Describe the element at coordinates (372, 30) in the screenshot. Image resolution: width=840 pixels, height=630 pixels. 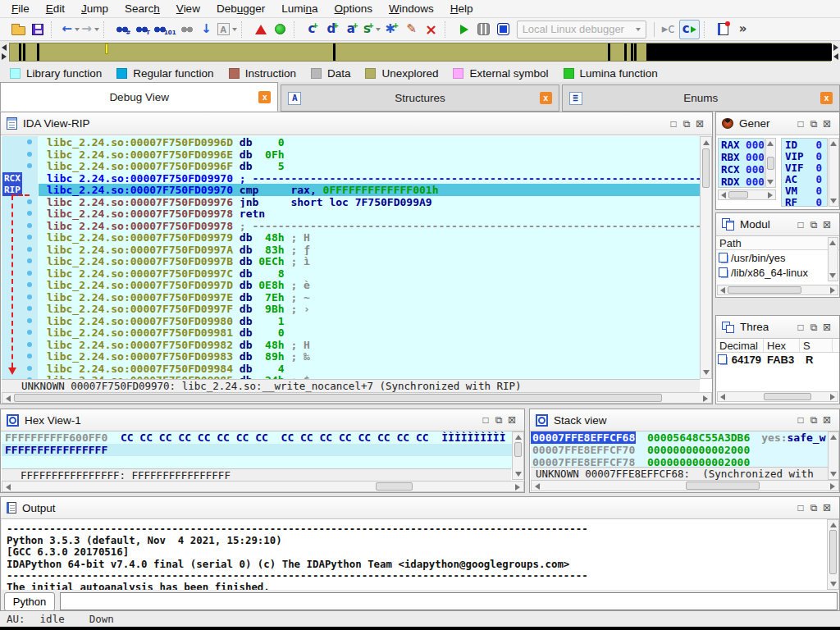
I see `make-string-button: s+` at that location.